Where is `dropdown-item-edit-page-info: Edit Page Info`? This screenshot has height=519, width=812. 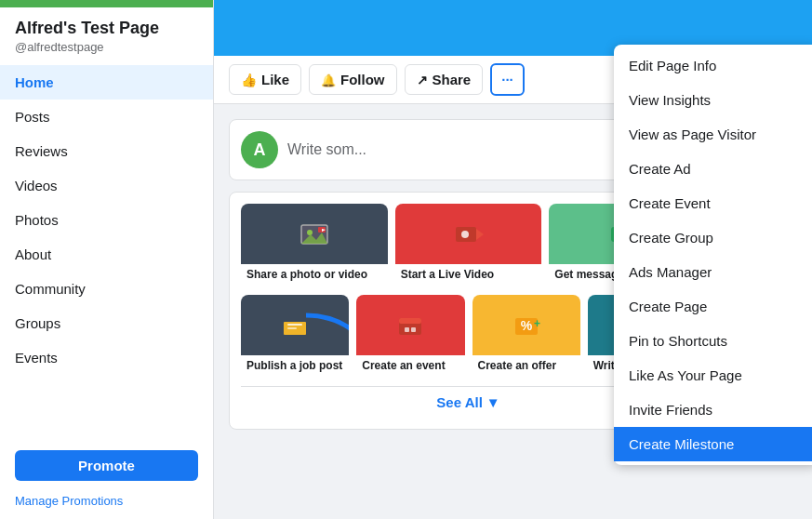 dropdown-item-edit-page-info: Edit Page Info is located at coordinates (712, 65).